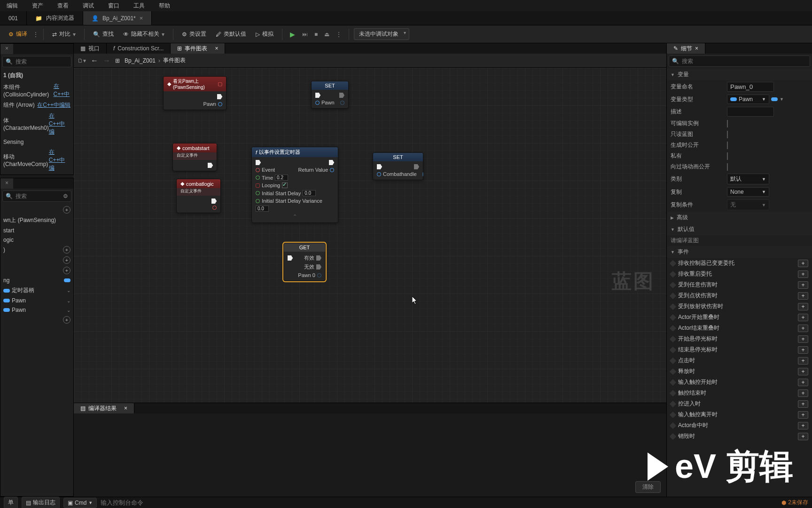  Describe the element at coordinates (292, 34) in the screenshot. I see `play-button: ▶` at that location.